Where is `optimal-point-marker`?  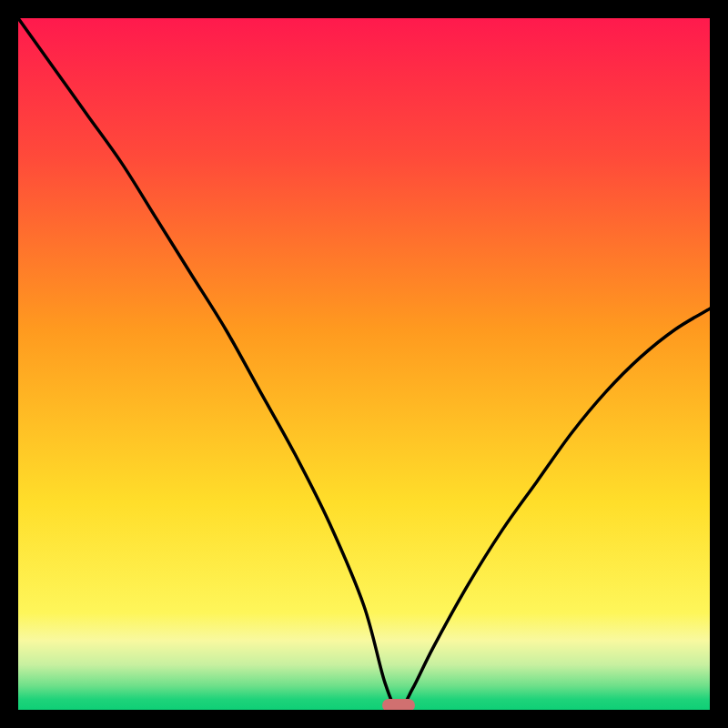 optimal-point-marker is located at coordinates (399, 704).